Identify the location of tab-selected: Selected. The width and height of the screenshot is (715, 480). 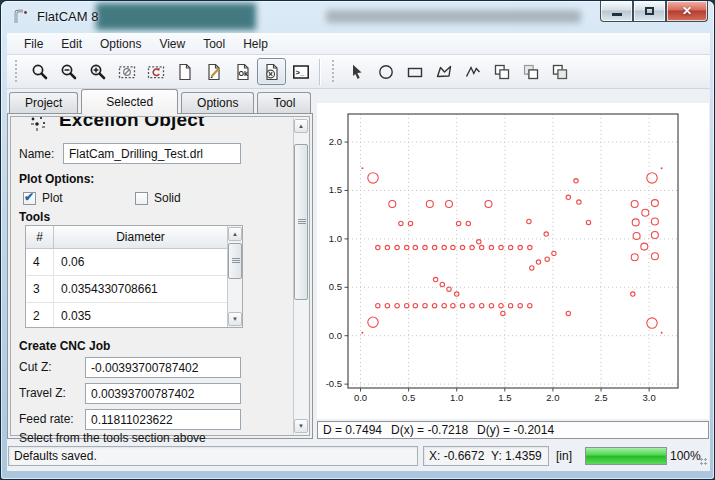
(130, 102).